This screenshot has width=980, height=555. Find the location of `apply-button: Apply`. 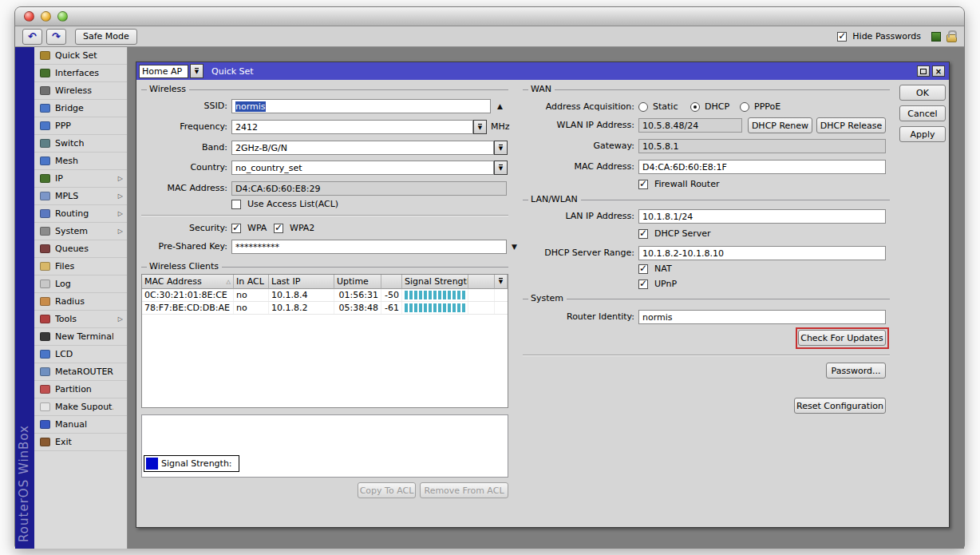

apply-button: Apply is located at coordinates (923, 134).